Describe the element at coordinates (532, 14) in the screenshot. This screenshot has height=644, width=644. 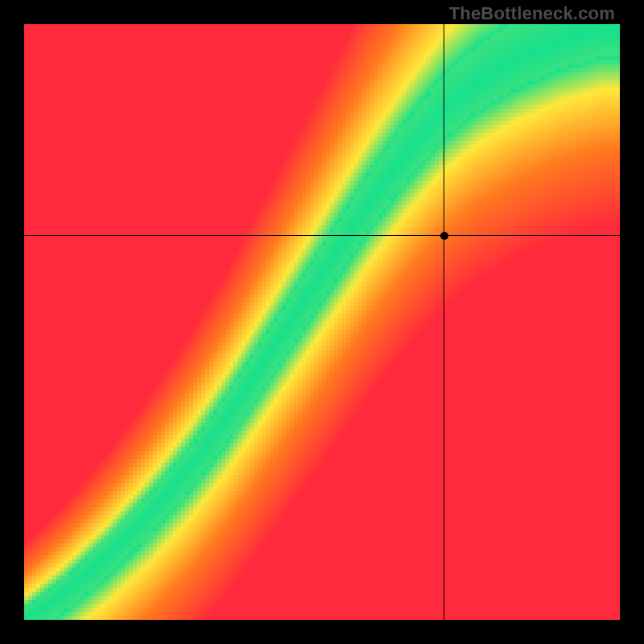
I see `watermark-text: TheBottleneck.com` at that location.